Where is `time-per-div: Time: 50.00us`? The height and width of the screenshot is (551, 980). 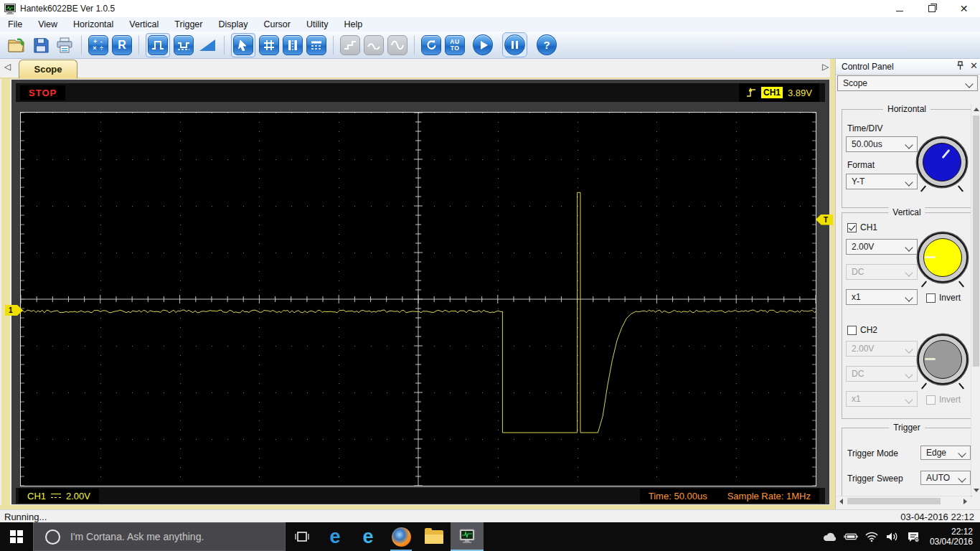
time-per-div: Time: 50.00us is located at coordinates (678, 496).